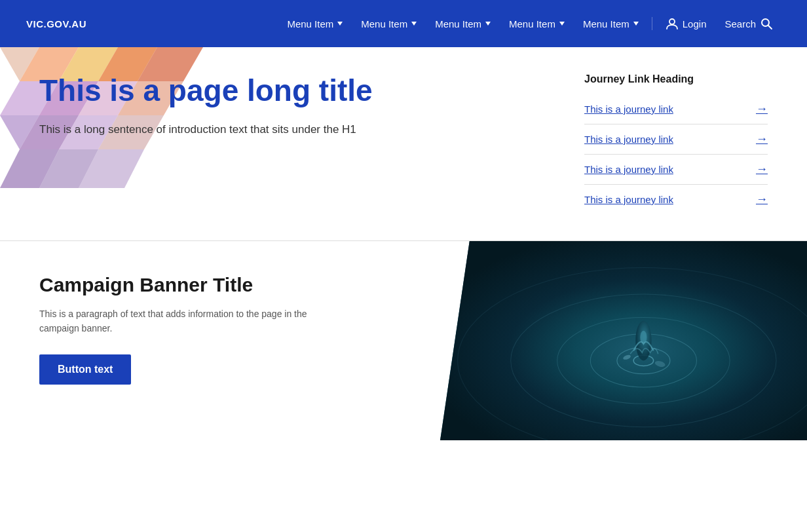 Image resolution: width=807 pixels, height=532 pixels. Describe the element at coordinates (686, 24) in the screenshot. I see `login-button: Login` at that location.